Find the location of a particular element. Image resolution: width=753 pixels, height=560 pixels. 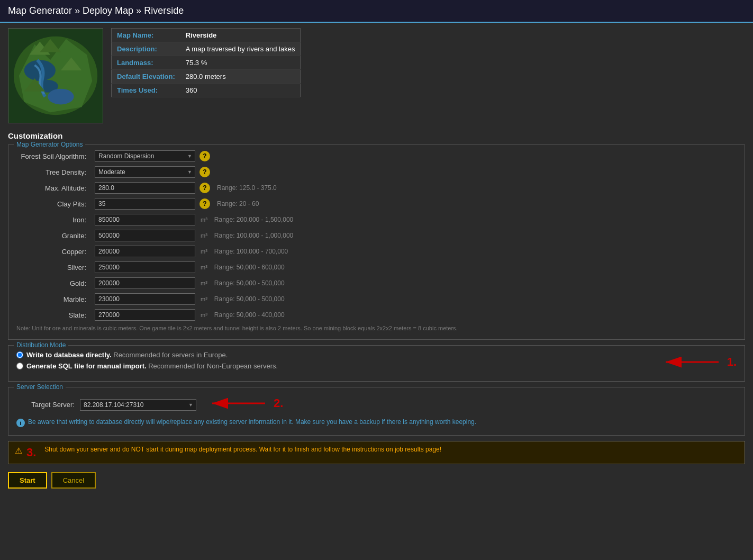

info-box: i Be aware that writing to database dire… is located at coordinates (377, 422).